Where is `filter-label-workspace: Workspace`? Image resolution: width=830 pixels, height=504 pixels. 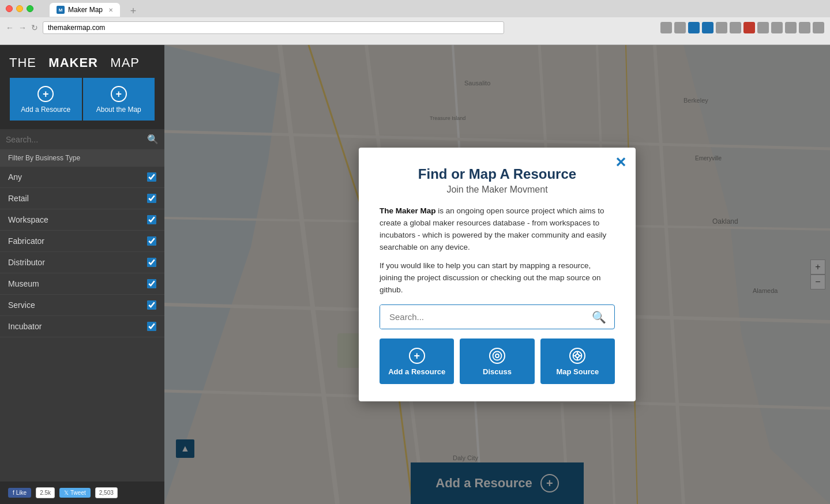
filter-label-workspace: Workspace is located at coordinates (28, 220).